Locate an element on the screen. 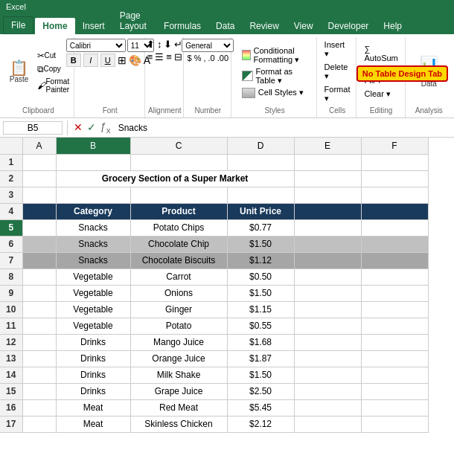 Image resolution: width=454 pixels, height=476 pixels. cell-f5 is located at coordinates (394, 228).